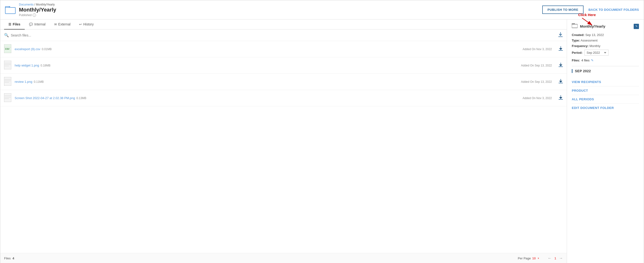 This screenshot has height=263, width=644. I want to click on created-row: Created: Sep 13, 2022, so click(606, 35).